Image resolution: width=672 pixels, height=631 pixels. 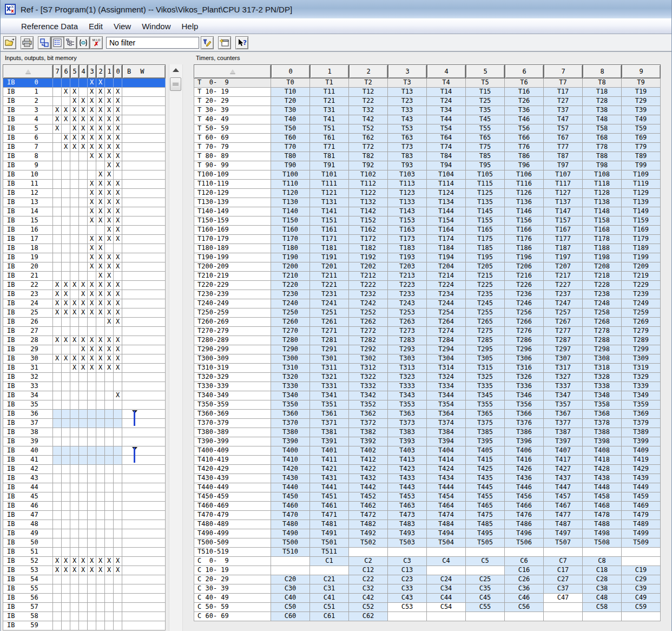 I want to click on assignment-cell: T302, so click(x=368, y=359).